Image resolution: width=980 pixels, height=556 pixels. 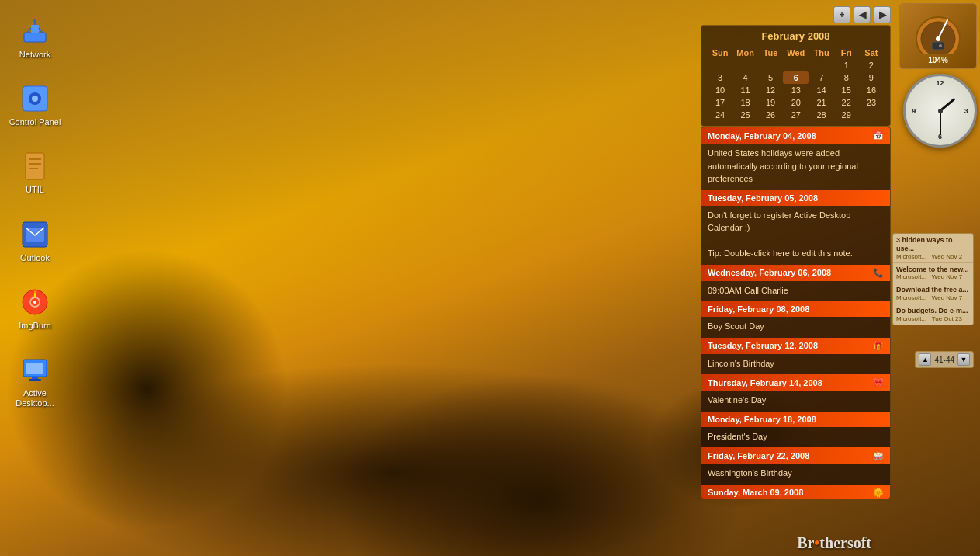 What do you see at coordinates (944, 360) in the screenshot?
I see `count-value: 41-44` at bounding box center [944, 360].